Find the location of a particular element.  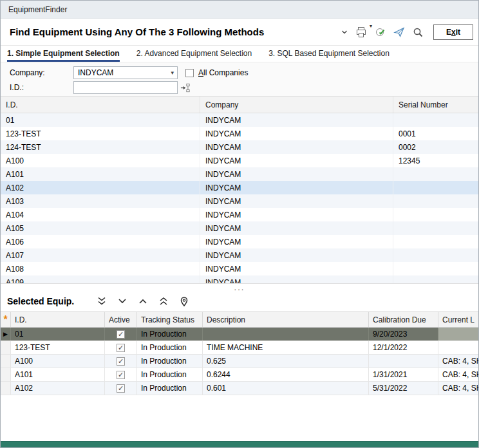

equipment-row: A100INDYCAM12345 is located at coordinates (240, 161).